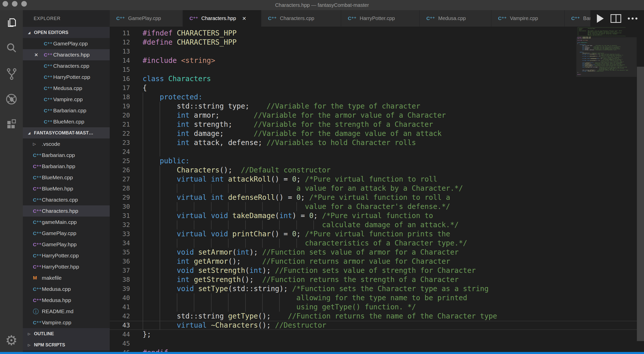 The image size is (644, 354). What do you see at coordinates (528, 18) in the screenshot?
I see `tab-Vampire.cpp: C⁺⁺Vampire.cpp` at bounding box center [528, 18].